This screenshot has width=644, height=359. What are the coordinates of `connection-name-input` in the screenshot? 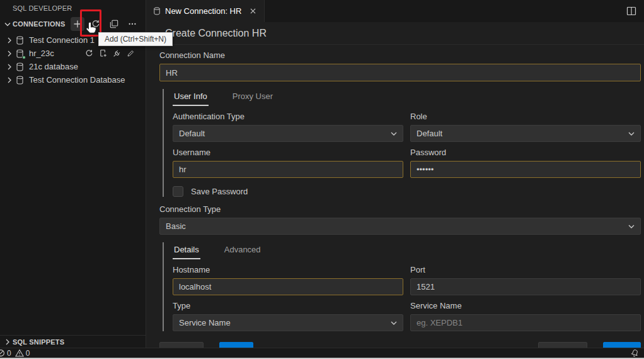 It's located at (400, 73).